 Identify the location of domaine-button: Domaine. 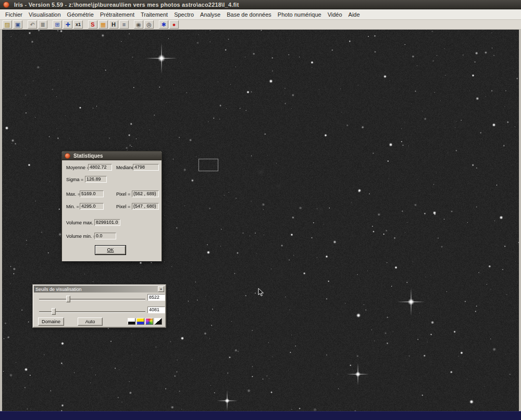
(51, 322).